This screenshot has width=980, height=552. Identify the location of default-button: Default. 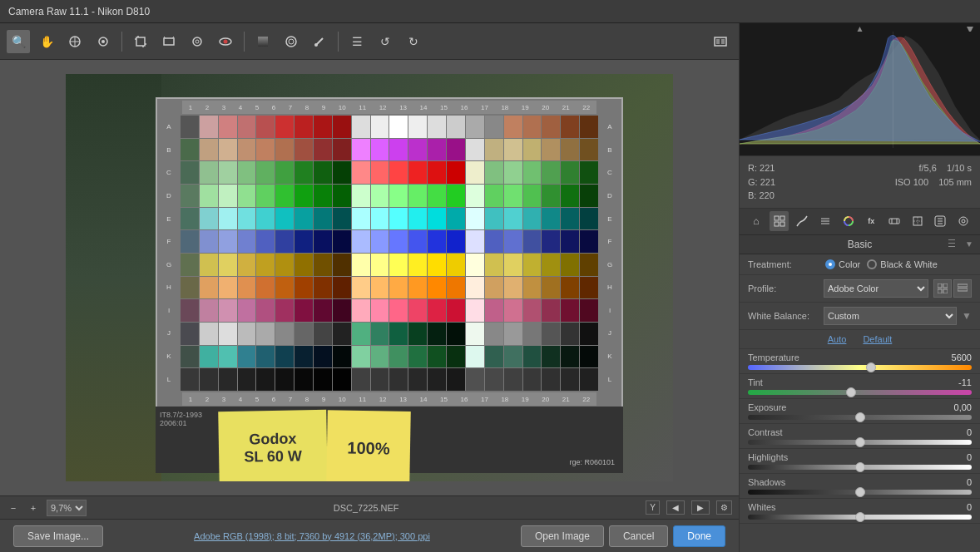
(877, 339).